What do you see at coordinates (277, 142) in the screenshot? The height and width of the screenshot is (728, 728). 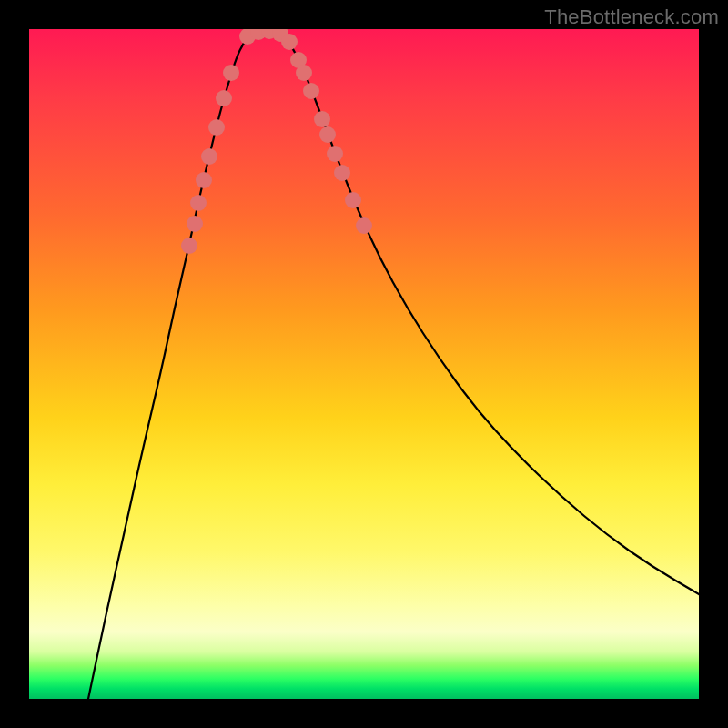 I see `data-markers` at bounding box center [277, 142].